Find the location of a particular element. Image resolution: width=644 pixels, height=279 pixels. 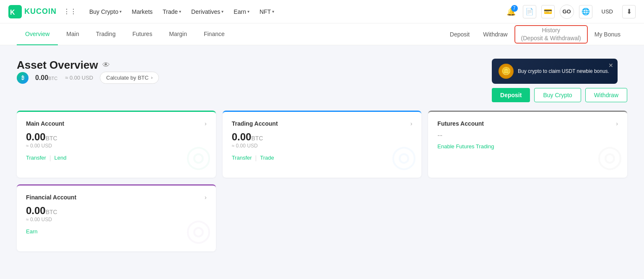

main-account-arrow-icon: › is located at coordinates (205, 124).